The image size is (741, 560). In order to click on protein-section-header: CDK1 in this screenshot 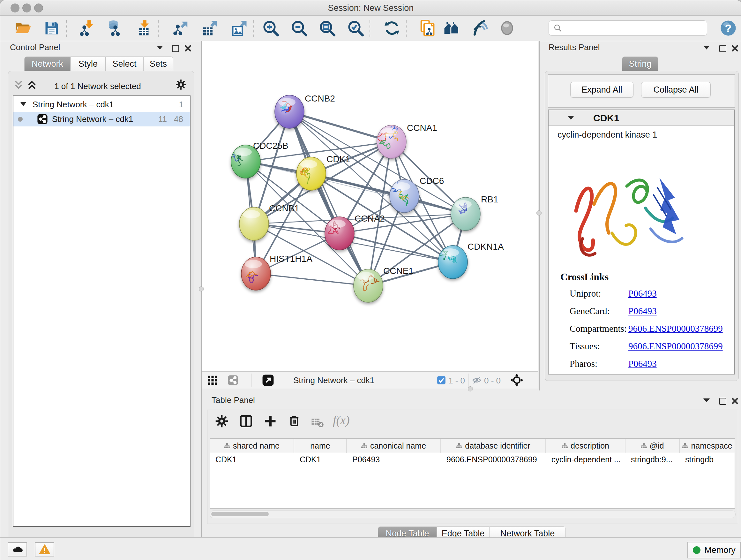, I will do `click(642, 118)`.